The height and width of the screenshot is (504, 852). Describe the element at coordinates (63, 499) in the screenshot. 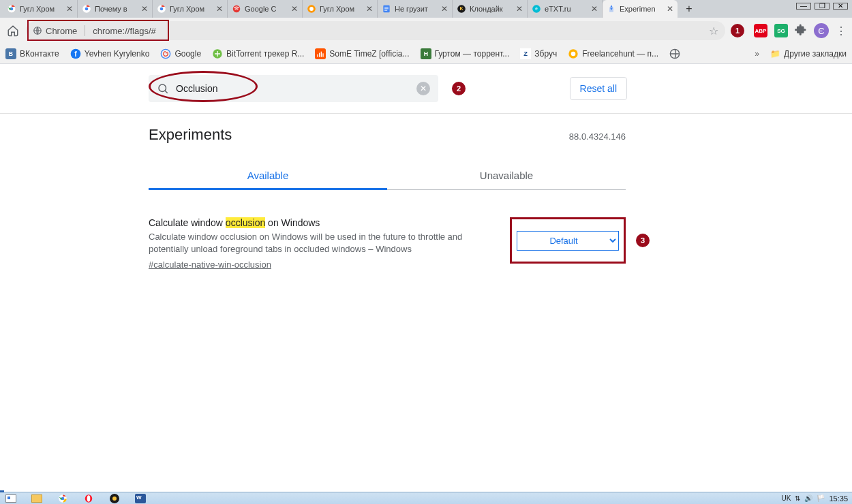

I see `taskbar-app-chrome` at that location.